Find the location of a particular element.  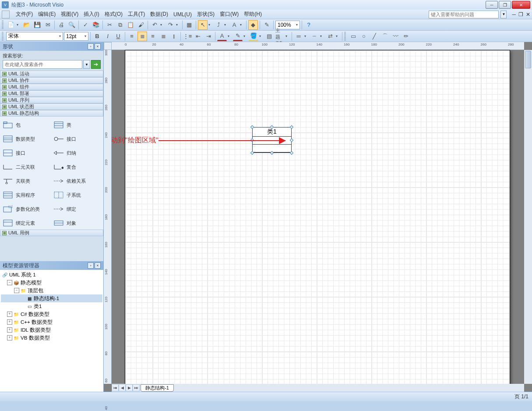

connector-dropdown: ▾ is located at coordinates (226, 25).